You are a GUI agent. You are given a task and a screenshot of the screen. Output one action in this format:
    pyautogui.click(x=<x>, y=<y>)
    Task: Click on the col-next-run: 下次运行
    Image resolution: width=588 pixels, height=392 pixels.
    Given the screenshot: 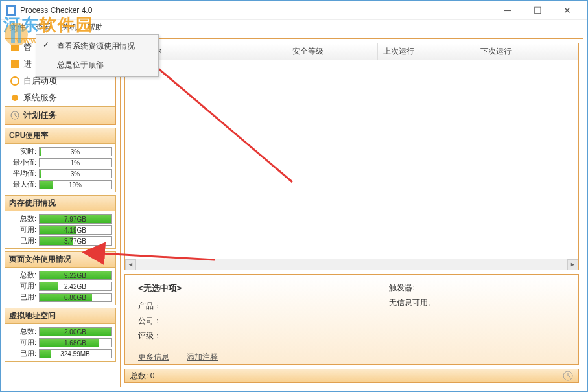 What is the action you would take?
    pyautogui.click(x=526, y=52)
    